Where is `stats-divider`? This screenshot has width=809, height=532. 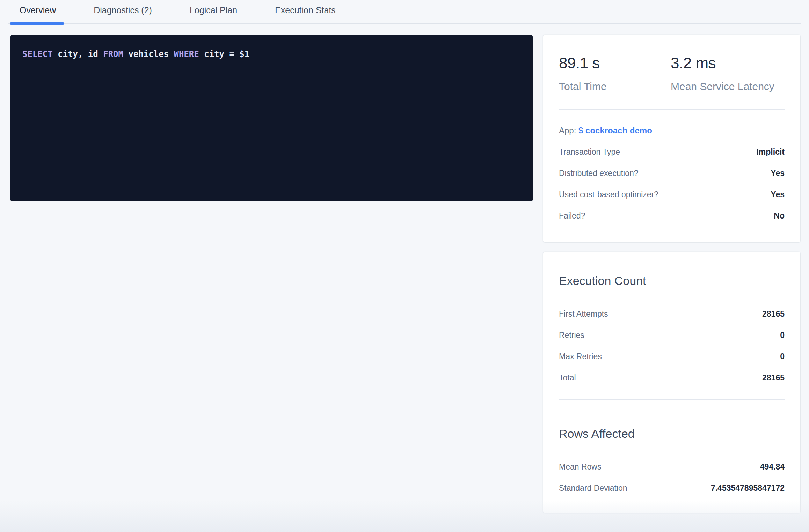
stats-divider is located at coordinates (672, 400).